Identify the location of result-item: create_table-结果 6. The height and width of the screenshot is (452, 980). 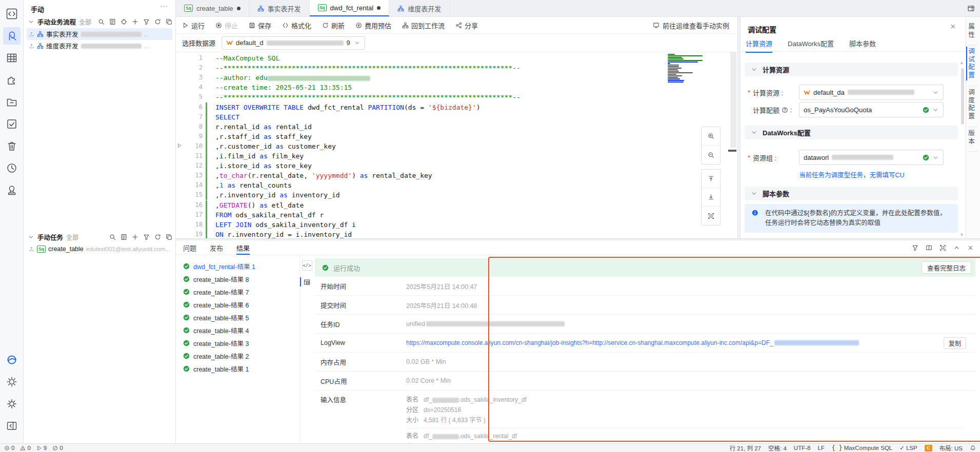
(238, 304).